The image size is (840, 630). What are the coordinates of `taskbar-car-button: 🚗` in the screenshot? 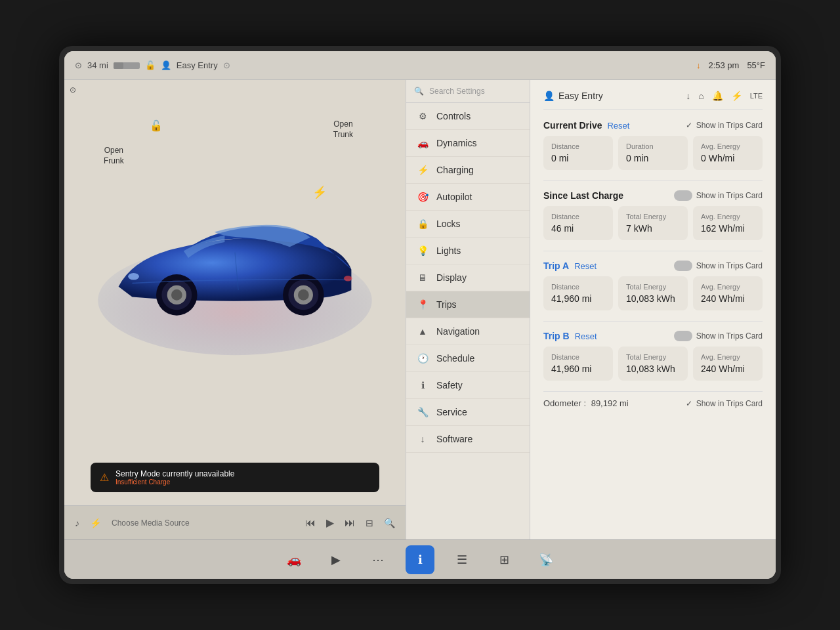 It's located at (294, 560).